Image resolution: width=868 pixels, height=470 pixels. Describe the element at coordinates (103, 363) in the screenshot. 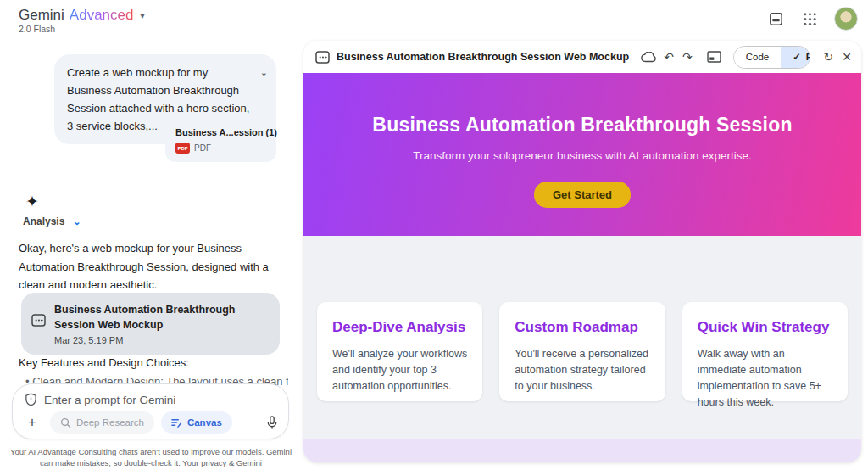

I see `features-heading: Key Features and Design Choices:` at that location.